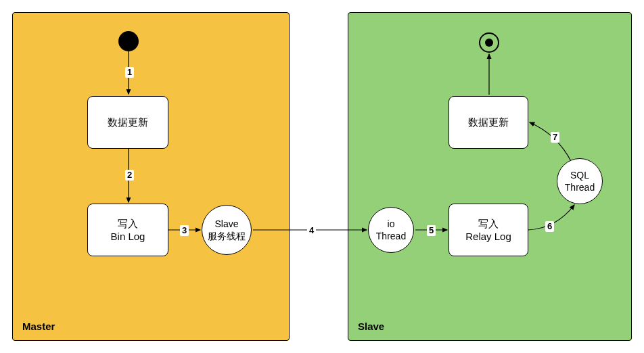  Describe the element at coordinates (488, 230) in the screenshot. I see `node-write-relay-log: 写入 Relay Log` at that location.